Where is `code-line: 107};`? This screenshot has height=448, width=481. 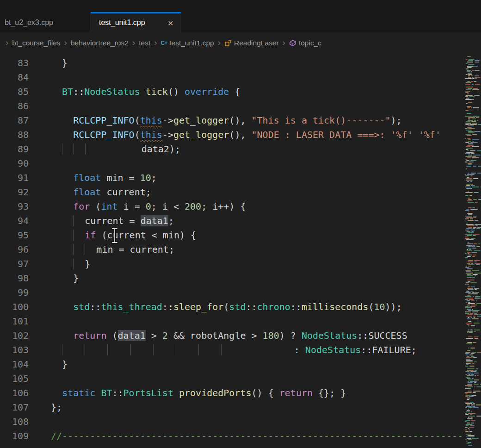
code-line: 107}; is located at coordinates (231, 407).